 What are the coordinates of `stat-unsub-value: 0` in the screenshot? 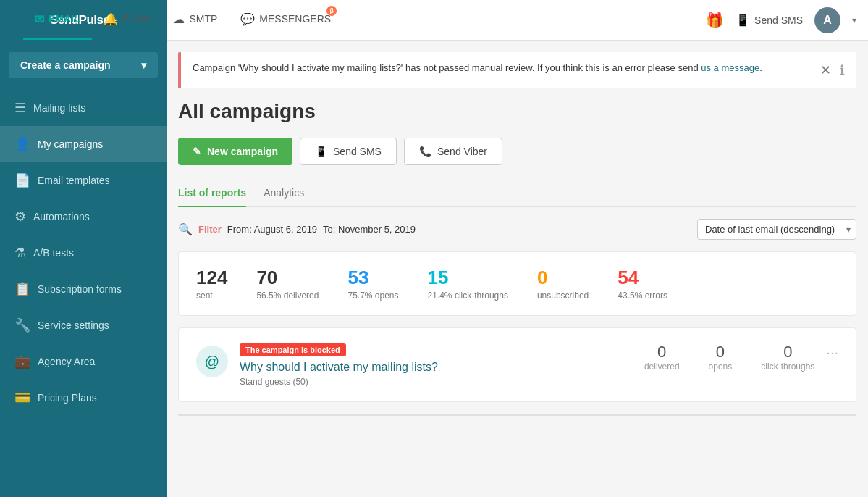 It's located at (563, 278).